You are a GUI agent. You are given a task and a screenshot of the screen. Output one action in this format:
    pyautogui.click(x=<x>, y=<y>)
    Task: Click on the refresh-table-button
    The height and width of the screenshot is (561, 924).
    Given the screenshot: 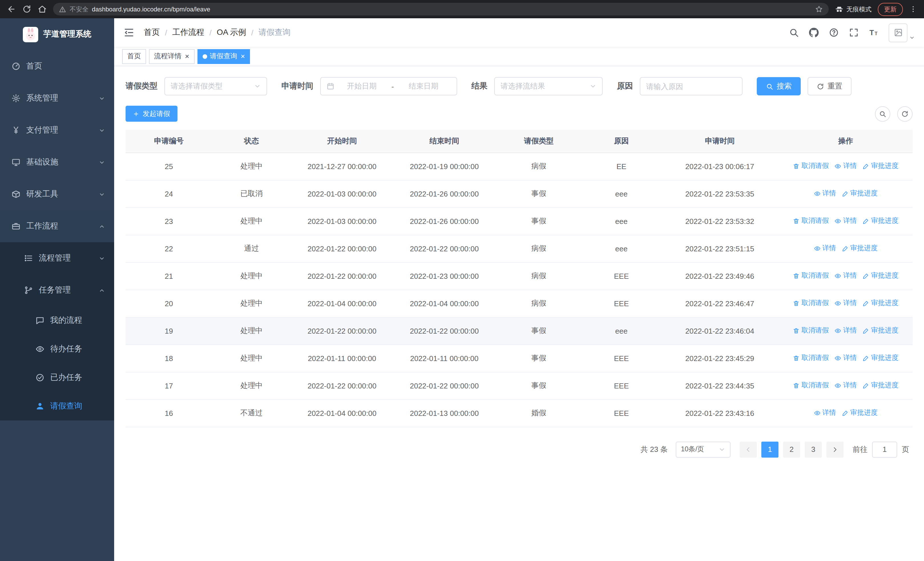 What is the action you would take?
    pyautogui.click(x=905, y=114)
    